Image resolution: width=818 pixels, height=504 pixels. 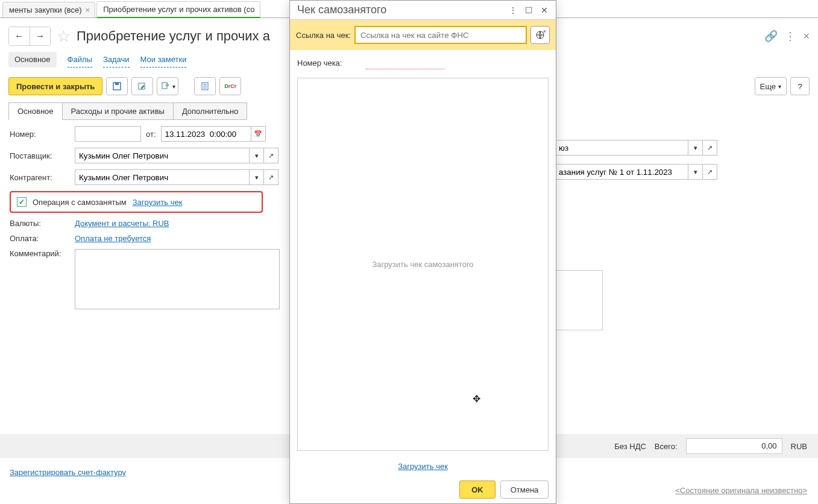 What do you see at coordinates (42, 253) in the screenshot?
I see `comment-label: Комментарий:` at bounding box center [42, 253].